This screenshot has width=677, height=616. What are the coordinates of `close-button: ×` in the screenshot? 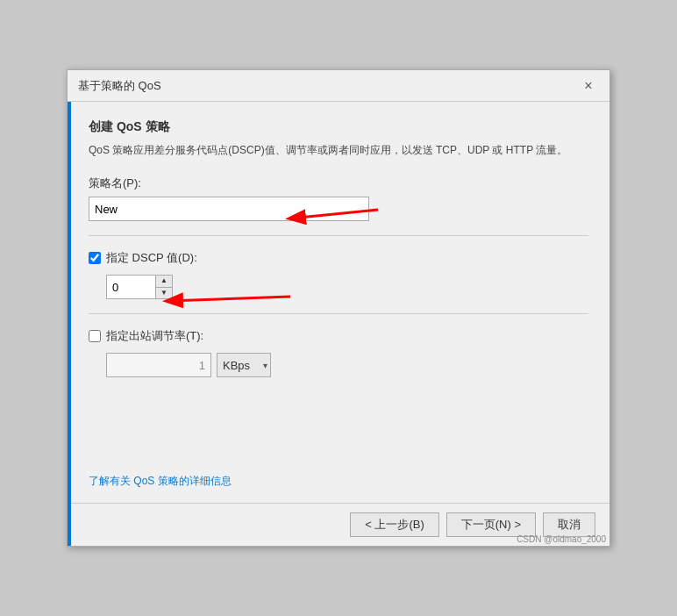 It's located at (588, 86).